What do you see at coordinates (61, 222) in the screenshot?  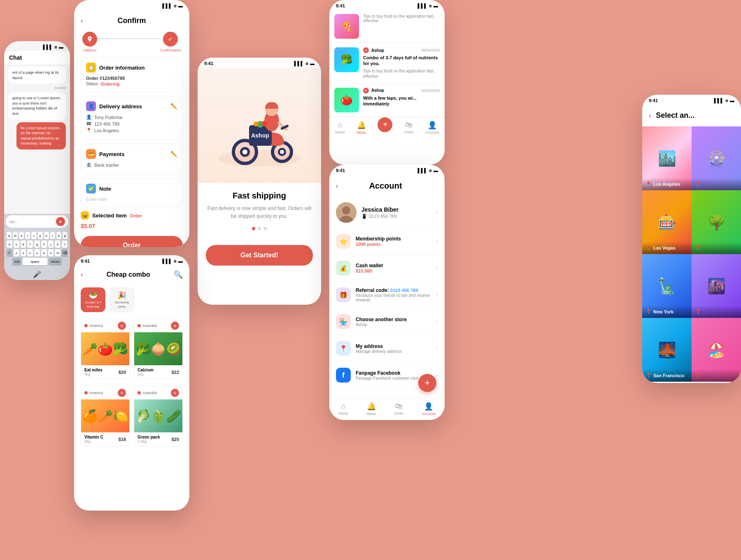 I see `send-button: ➤` at bounding box center [61, 222].